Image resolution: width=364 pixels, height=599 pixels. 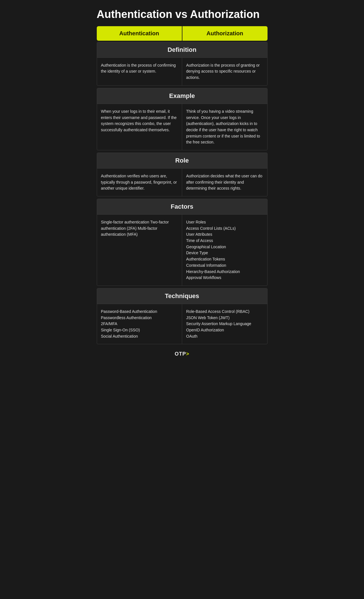 I want to click on header-authentication: Authentication, so click(x=139, y=34).